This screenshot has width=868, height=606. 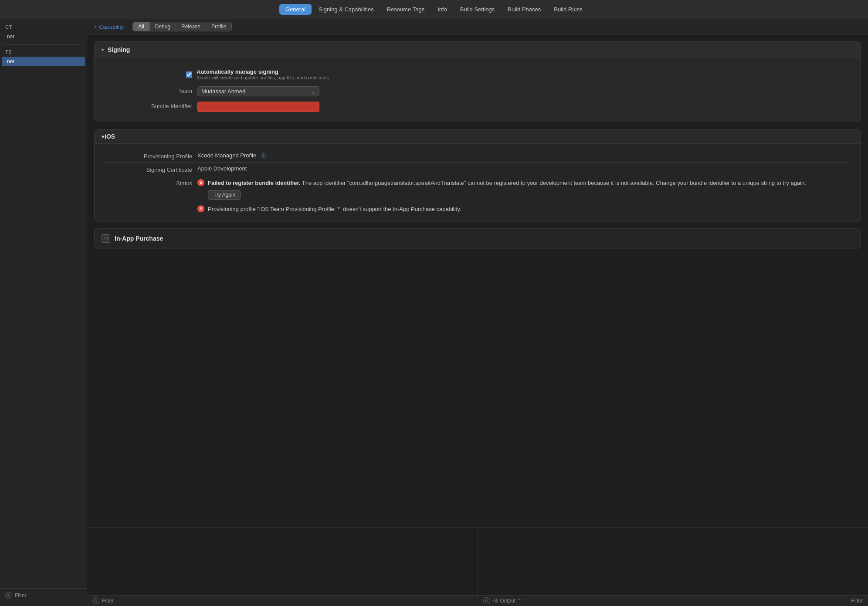 What do you see at coordinates (44, 596) in the screenshot?
I see `sidebar-filter-area: ⊙ Filter` at bounding box center [44, 596].